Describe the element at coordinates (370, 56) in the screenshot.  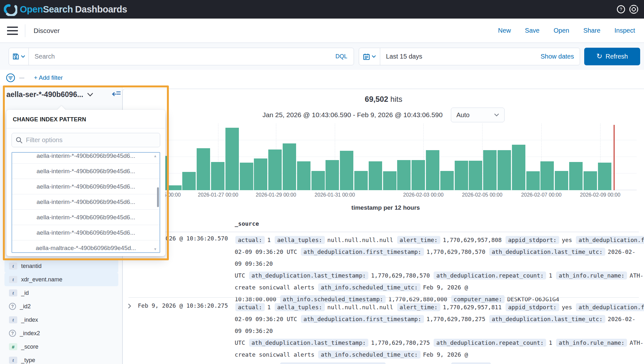
I see `date-quick-select-button` at that location.